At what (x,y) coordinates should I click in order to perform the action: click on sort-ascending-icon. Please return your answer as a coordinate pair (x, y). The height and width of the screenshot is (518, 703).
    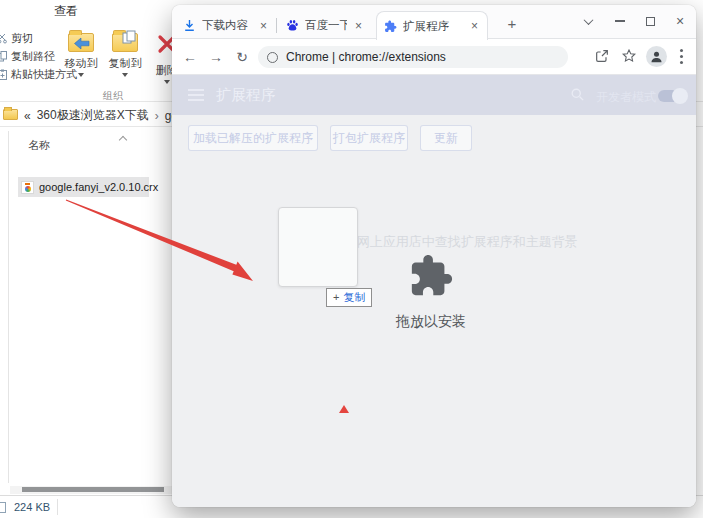
    Looking at the image, I should click on (123, 140).